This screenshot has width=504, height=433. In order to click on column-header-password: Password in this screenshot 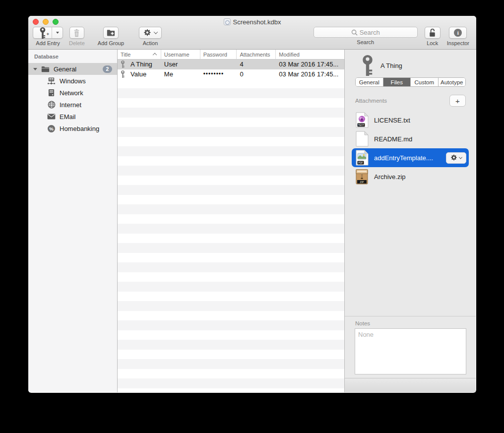, I will do `click(219, 55)`.